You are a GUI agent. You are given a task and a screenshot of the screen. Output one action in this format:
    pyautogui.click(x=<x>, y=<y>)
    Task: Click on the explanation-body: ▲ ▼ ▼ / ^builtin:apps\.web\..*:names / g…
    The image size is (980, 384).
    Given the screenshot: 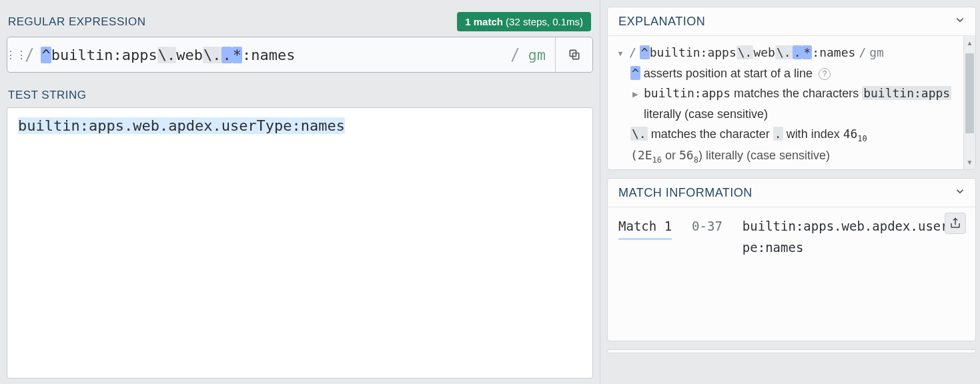 What is the action you would take?
    pyautogui.click(x=791, y=103)
    